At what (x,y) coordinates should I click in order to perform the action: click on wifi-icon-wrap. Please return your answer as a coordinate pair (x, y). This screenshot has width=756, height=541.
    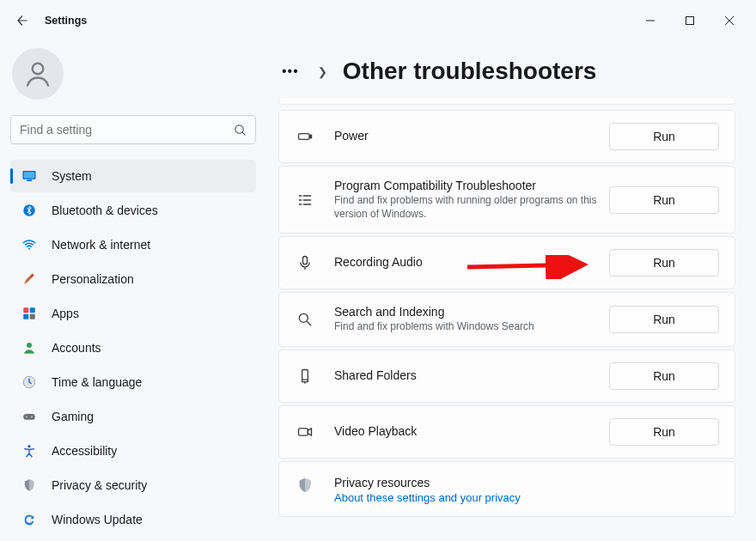
    Looking at the image, I should click on (29, 245).